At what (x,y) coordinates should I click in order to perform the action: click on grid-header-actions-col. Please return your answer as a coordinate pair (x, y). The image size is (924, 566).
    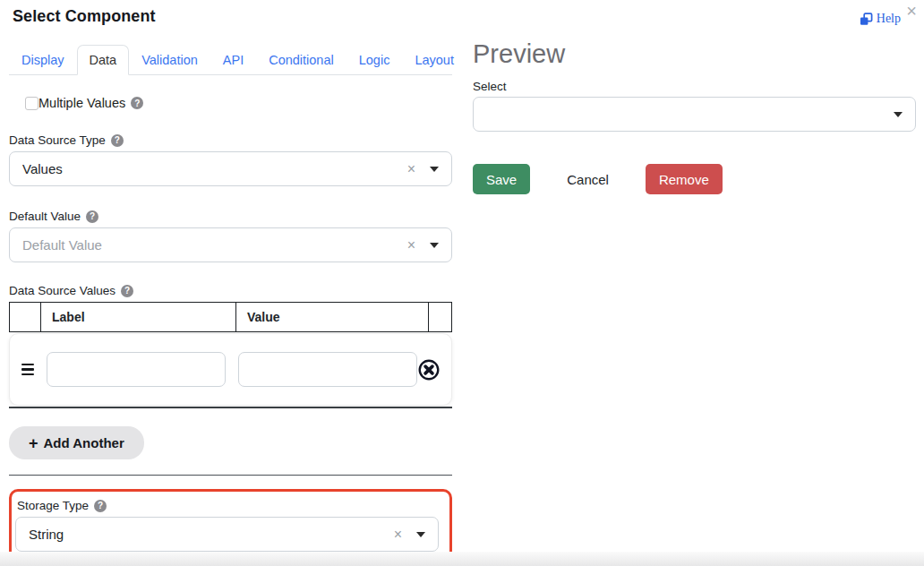
    Looking at the image, I should click on (441, 317).